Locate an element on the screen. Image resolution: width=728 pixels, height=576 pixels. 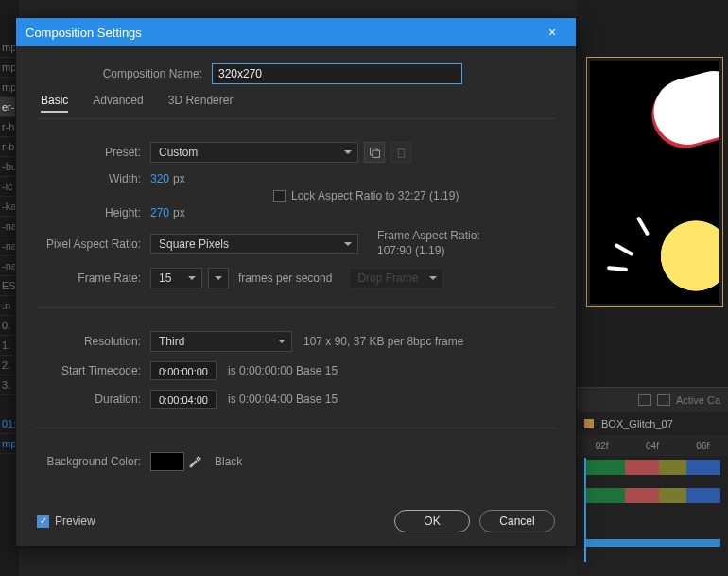
duration-input: 0:00:04:00 is located at coordinates (183, 399).